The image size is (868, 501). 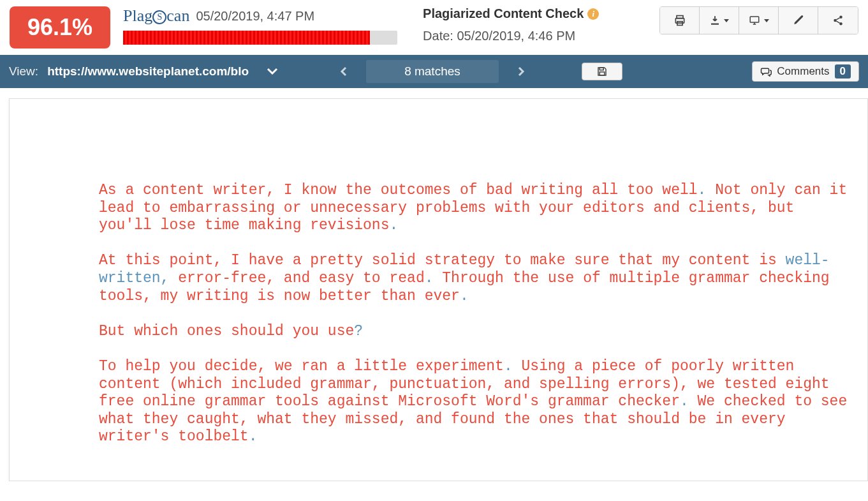 I want to click on document-title: Plagiarized Content Check i, so click(x=511, y=14).